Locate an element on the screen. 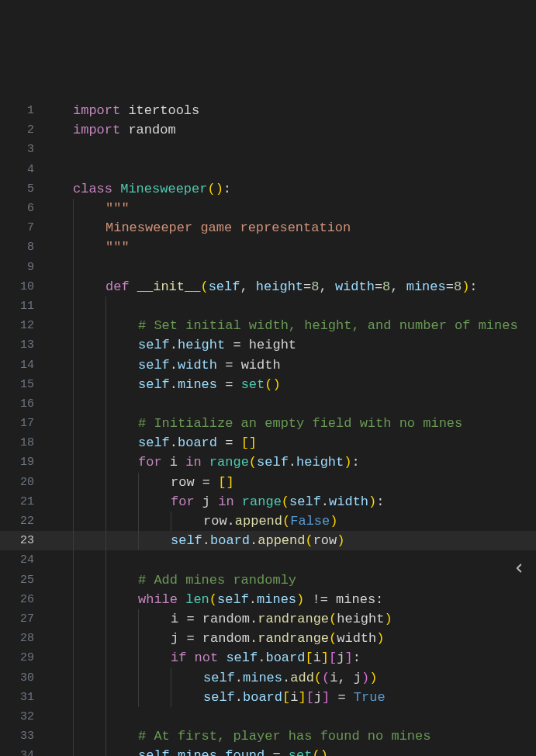  token-ppar: ] is located at coordinates (302, 697).